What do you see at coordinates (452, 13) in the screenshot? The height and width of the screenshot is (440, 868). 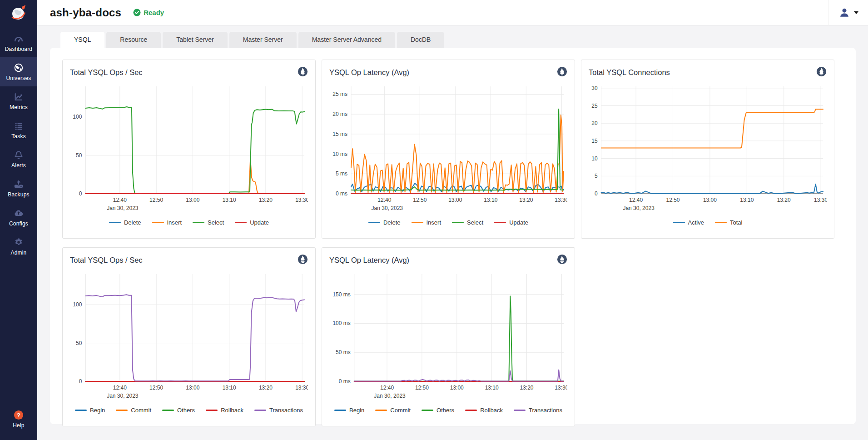 I see `header: ash-yba-docs Ready` at bounding box center [452, 13].